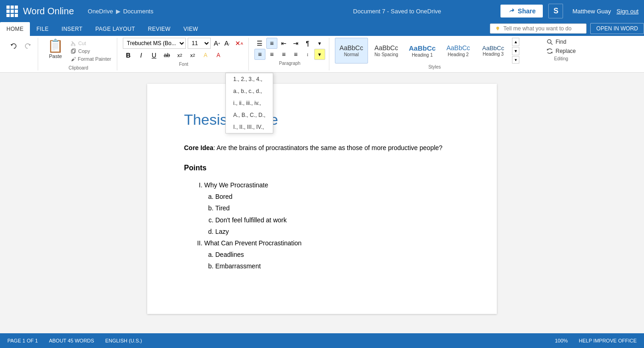  I want to click on line-spacing-button: ↕, so click(308, 54).